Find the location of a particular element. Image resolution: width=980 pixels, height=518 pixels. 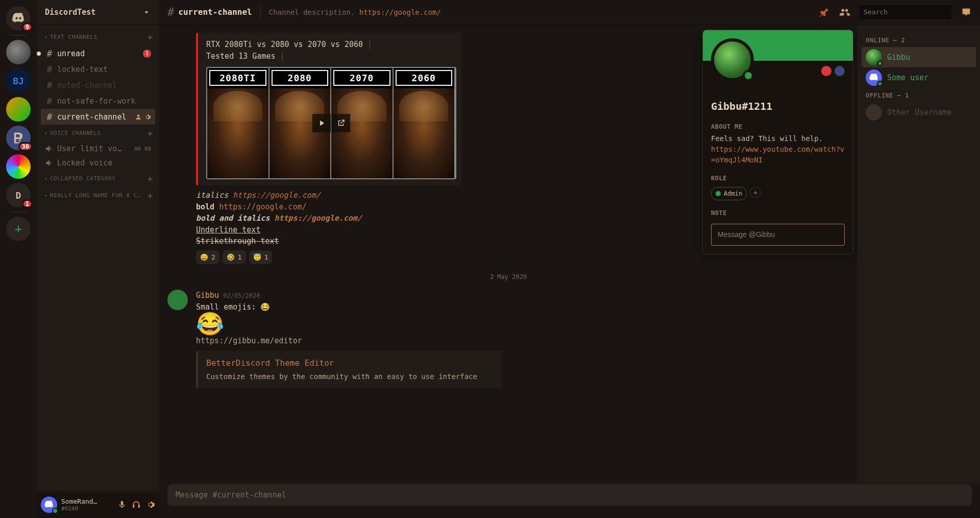

channel-item: #locked-text is located at coordinates (98, 69).